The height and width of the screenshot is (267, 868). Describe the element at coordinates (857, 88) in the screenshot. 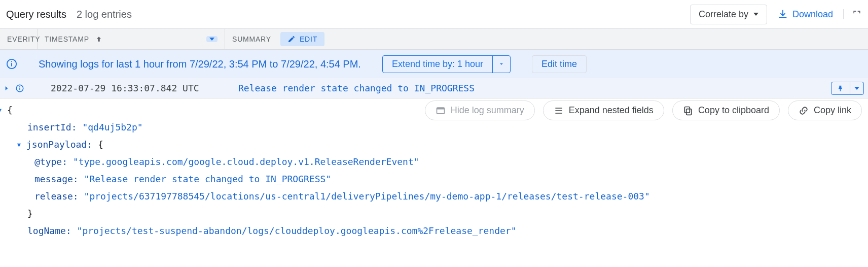

I see `pin-dropdown` at that location.